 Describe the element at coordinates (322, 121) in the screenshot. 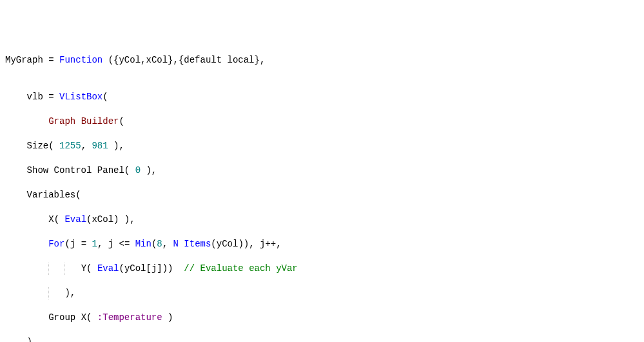

I see `code-line: Graph Builder(` at that location.